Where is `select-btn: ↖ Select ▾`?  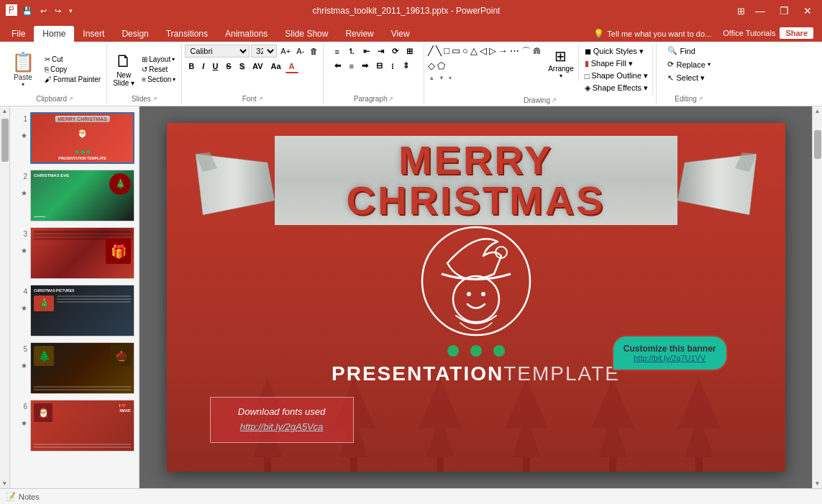
select-btn: ↖ Select ▾ is located at coordinates (689, 78).